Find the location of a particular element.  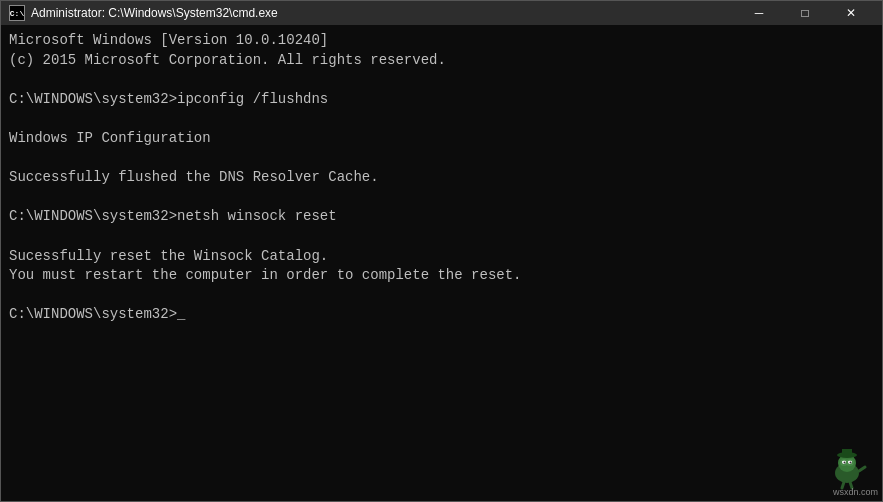

cmd-icon: C:\ is located at coordinates (17, 13).